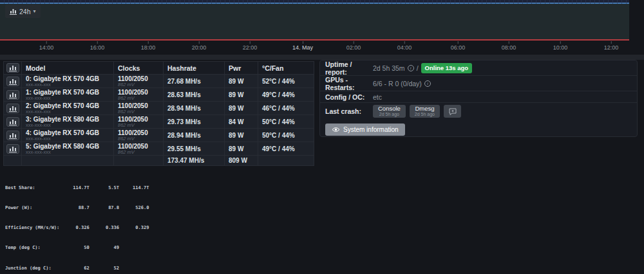 This screenshot has height=274, width=644. What do you see at coordinates (349, 97) in the screenshot?
I see `config-oc-label: Config / OC:` at bounding box center [349, 97].